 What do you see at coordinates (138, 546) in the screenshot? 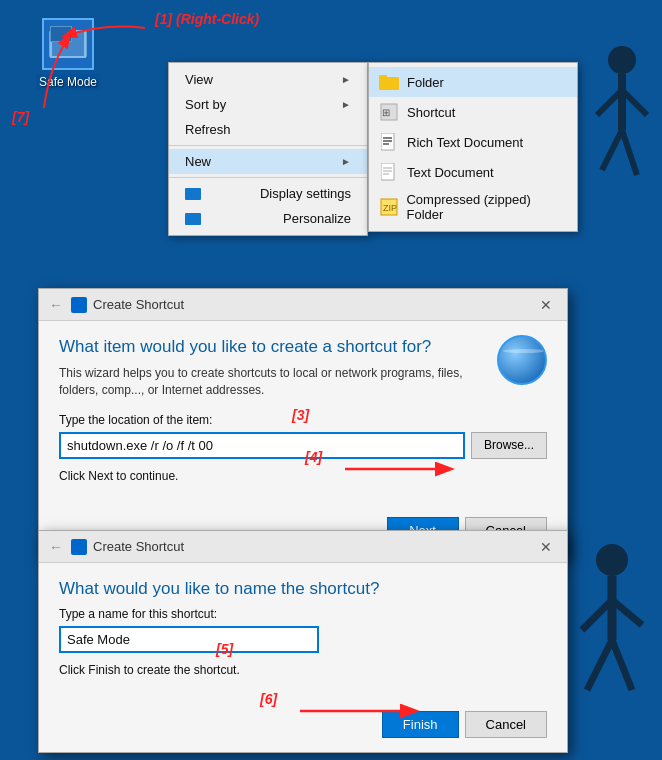
I see `dialog-2-title: Create Shortcut` at bounding box center [138, 546].